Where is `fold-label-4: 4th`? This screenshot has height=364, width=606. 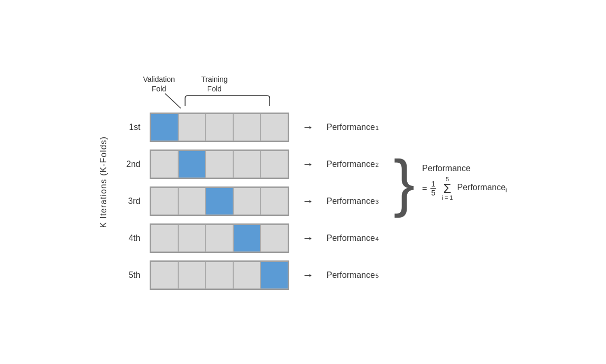 fold-label-4: 4th is located at coordinates (130, 238).